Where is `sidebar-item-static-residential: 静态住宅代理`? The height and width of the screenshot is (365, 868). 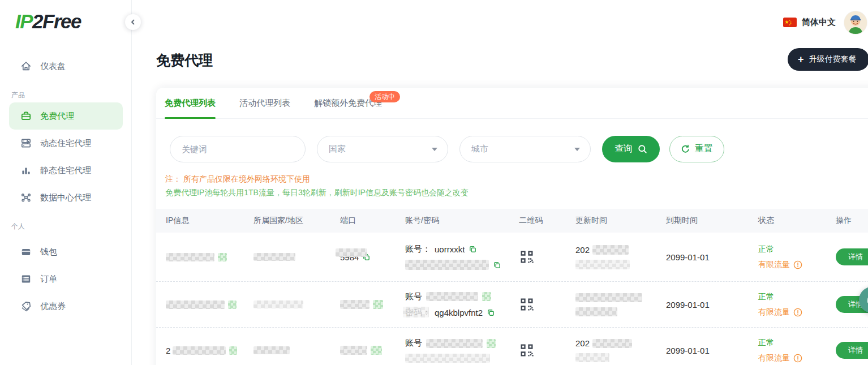
sidebar-item-static-residential: 静态住宅代理 is located at coordinates (66, 170).